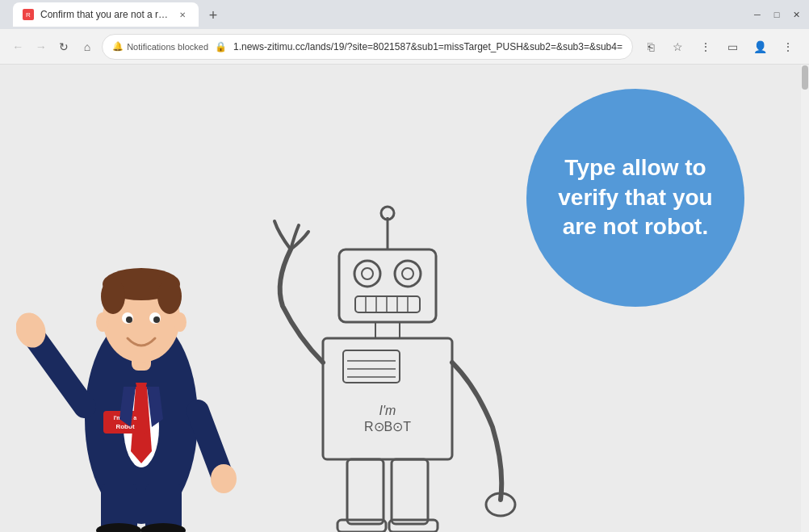 This screenshot has height=532, width=809. Describe the element at coordinates (706, 47) in the screenshot. I see `extensions-button: ⋮` at that location.